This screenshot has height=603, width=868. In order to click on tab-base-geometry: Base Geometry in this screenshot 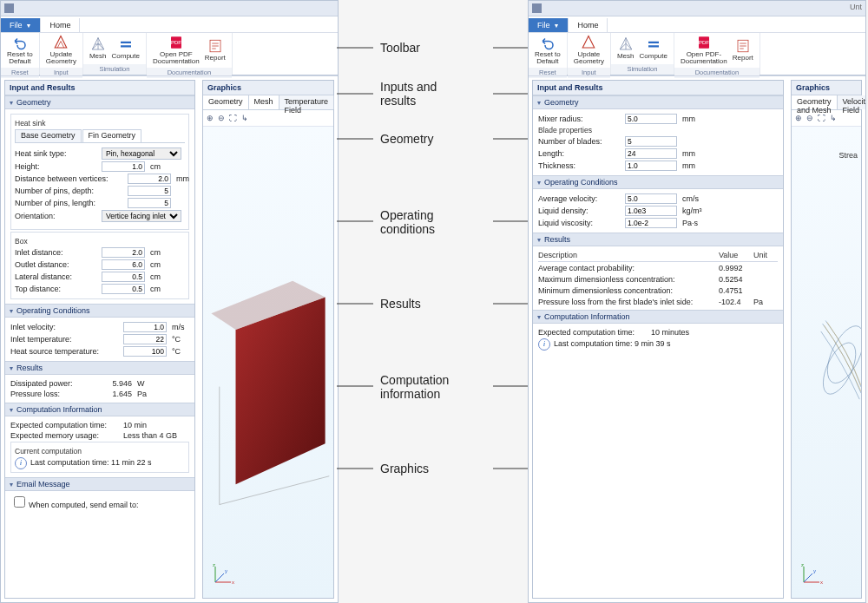, I will do `click(49, 135)`.